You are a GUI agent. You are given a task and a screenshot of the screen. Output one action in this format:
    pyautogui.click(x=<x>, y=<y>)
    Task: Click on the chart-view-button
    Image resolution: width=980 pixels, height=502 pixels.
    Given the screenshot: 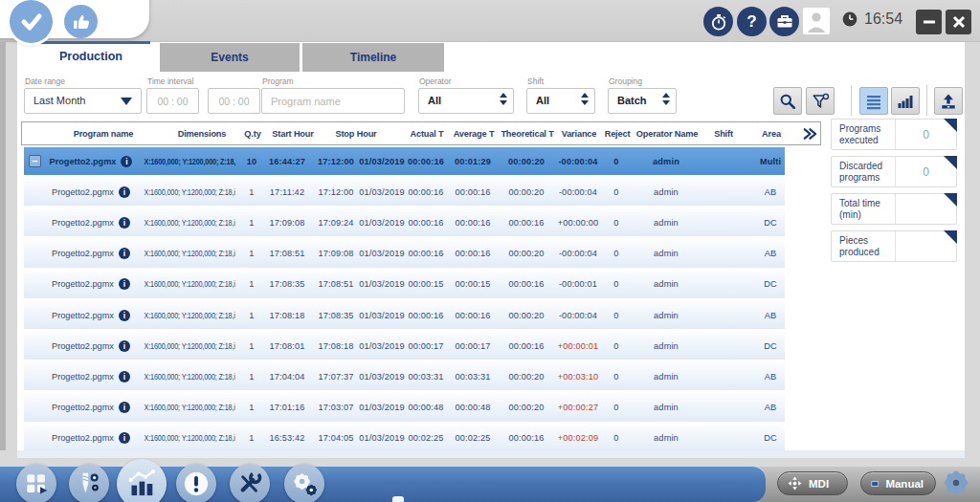 What is the action you would take?
    pyautogui.click(x=905, y=101)
    